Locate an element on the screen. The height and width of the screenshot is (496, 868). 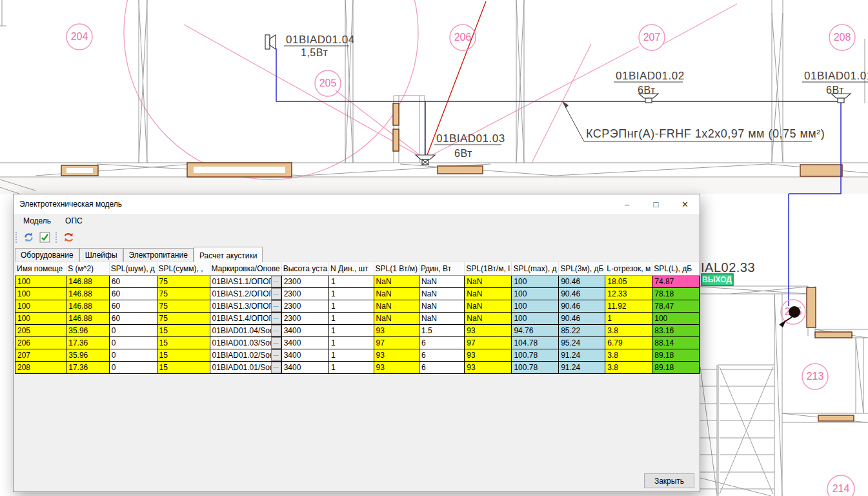
grid-cell: 100.78 is located at coordinates (536, 368).